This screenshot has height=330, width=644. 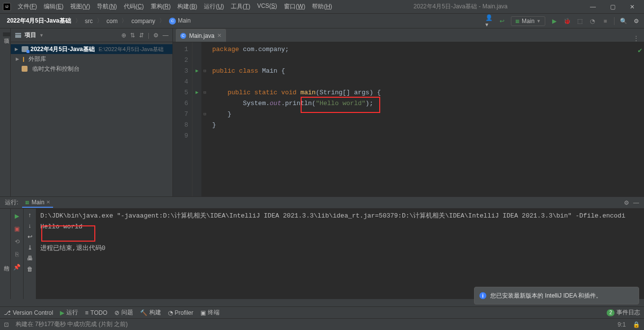 I want to click on chevron-down-icon: ▼, so click(x=41, y=35).